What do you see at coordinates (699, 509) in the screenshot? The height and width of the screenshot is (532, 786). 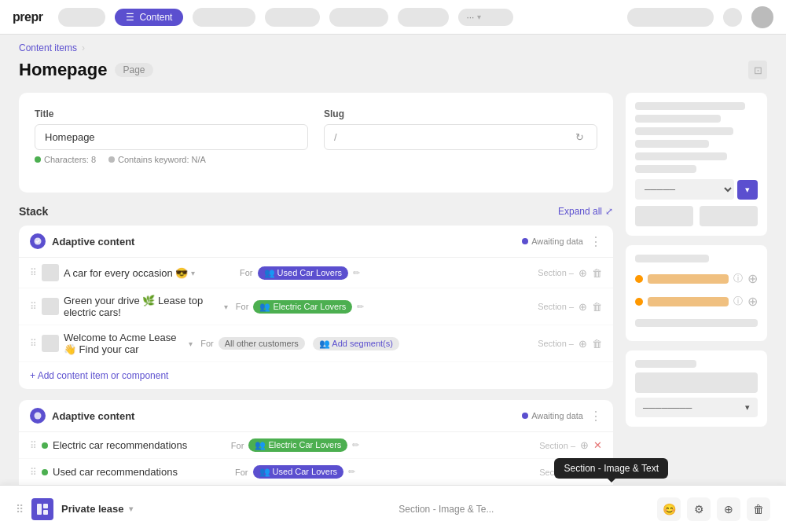 I see `bottom-settings-button: ⚙` at bounding box center [699, 509].